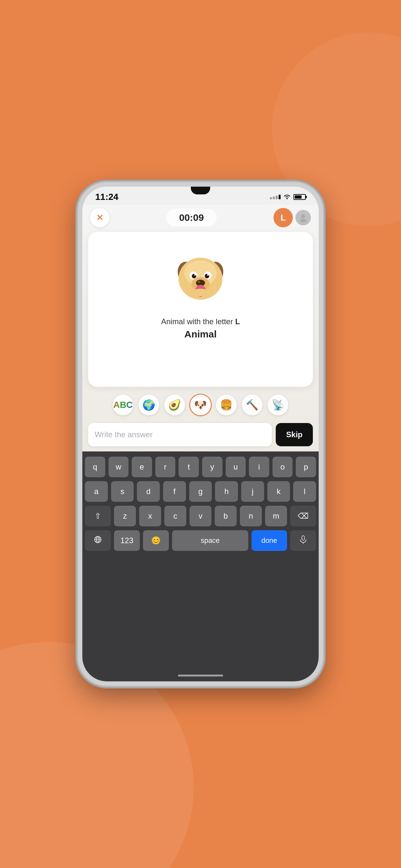  Describe the element at coordinates (294, 435) in the screenshot. I see `skip-button: Skip` at that location.